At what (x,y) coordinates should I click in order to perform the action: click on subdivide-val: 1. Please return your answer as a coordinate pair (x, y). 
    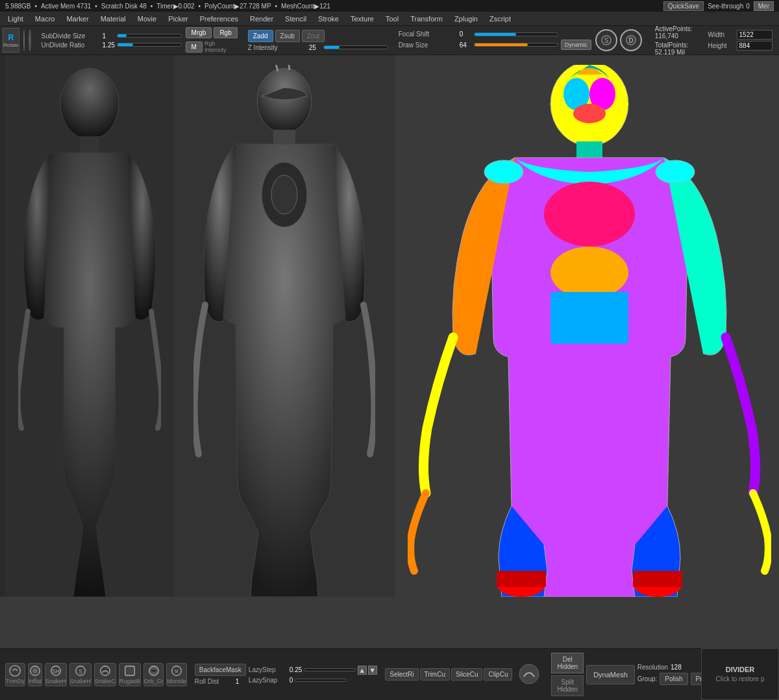
    Looking at the image, I should click on (108, 36).